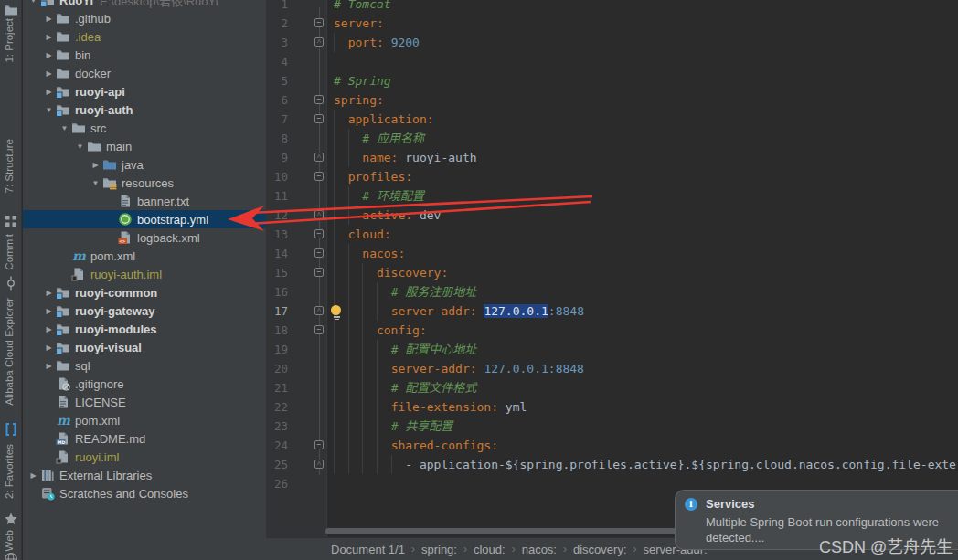 The width and height of the screenshot is (958, 560). What do you see at coordinates (144, 110) in the screenshot?
I see `tree-item-ruoyi-auth: ▼ruoyi-auth` at bounding box center [144, 110].